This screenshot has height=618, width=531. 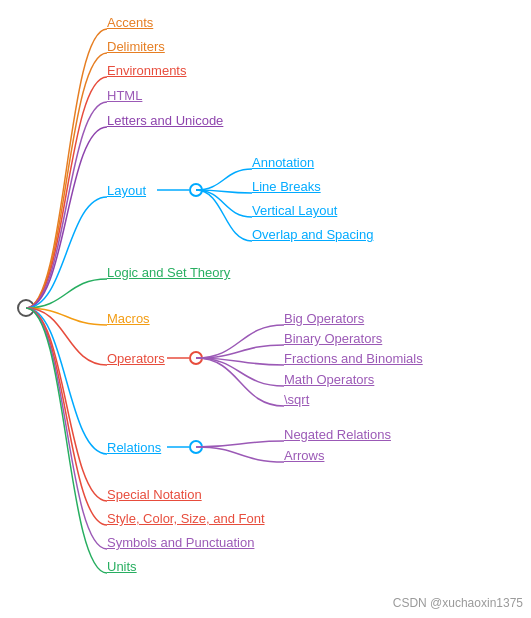 I want to click on node-link-overlap: Overlap and Spacing, so click(x=312, y=234).